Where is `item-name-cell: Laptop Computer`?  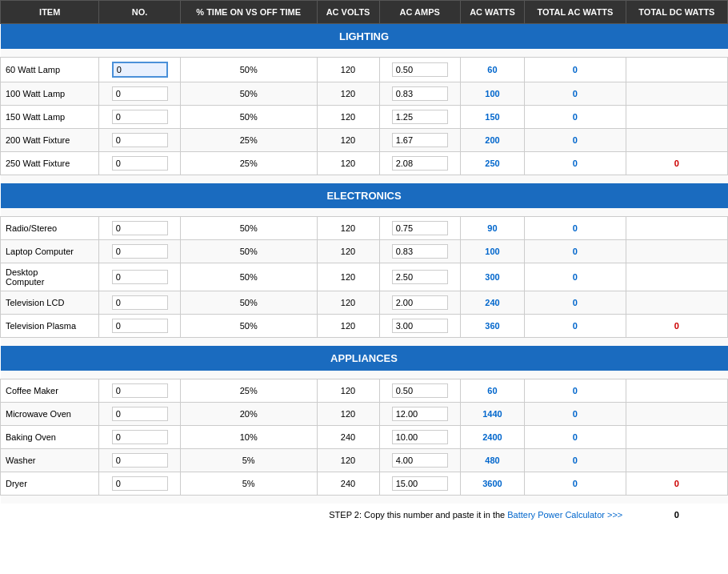 item-name-cell: Laptop Computer is located at coordinates (50, 251).